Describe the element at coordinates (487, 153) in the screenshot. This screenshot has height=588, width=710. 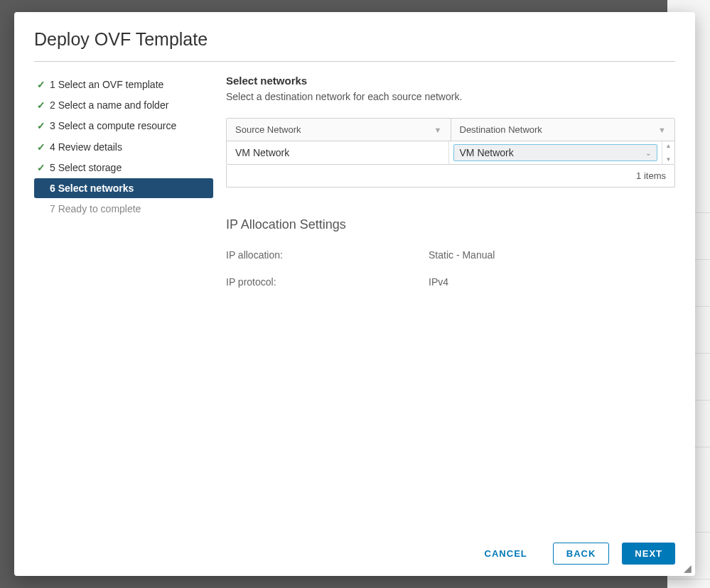
I see `select-value: VM Network` at that location.